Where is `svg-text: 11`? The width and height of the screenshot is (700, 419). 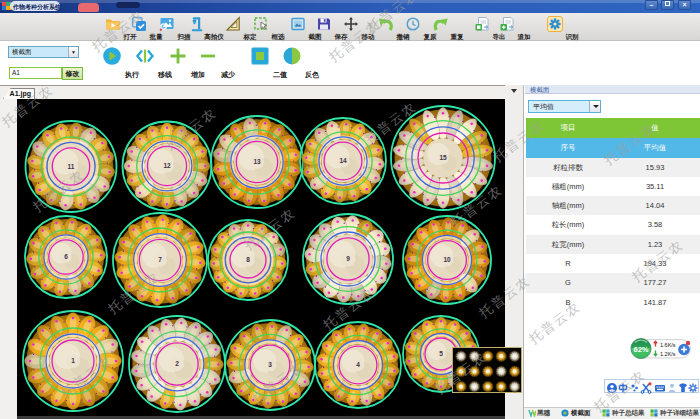
svg-text: 11 is located at coordinates (72, 166).